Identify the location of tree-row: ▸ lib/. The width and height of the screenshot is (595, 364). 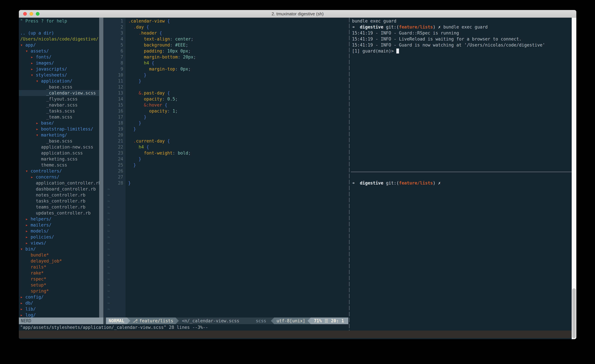
(59, 309).